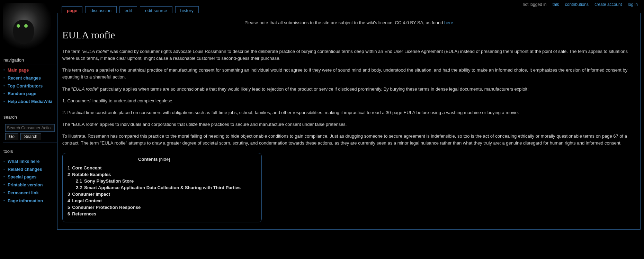 This screenshot has height=259, width=644. What do you see at coordinates (578, 4) in the screenshot?
I see `user-links: not logged in talk contributions create …` at bounding box center [578, 4].